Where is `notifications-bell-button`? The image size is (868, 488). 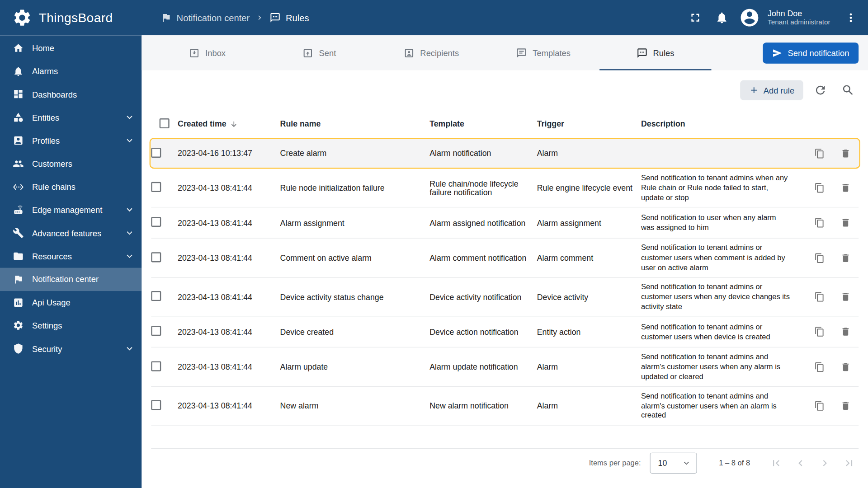 notifications-bell-button is located at coordinates (722, 17).